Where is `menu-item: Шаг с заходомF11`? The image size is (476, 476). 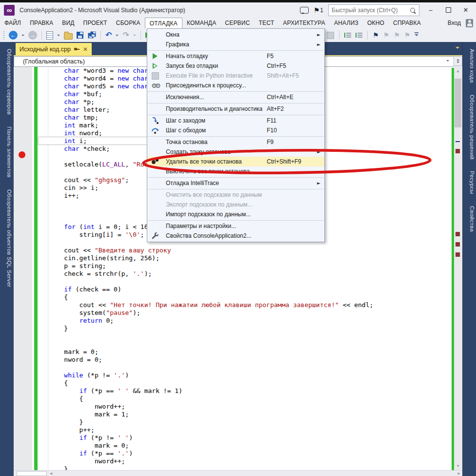 menu-item: Шаг с заходомF11 is located at coordinates (236, 121).